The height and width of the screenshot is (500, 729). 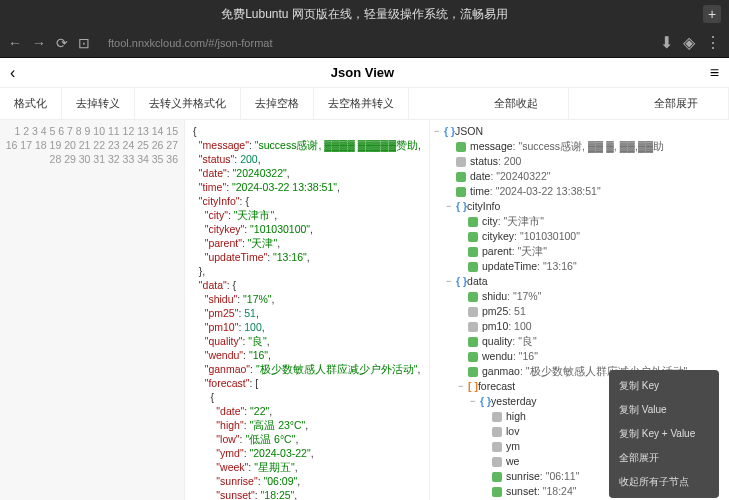 What do you see at coordinates (580, 236) in the screenshot?
I see `tree-row: citykey : "101030100"` at bounding box center [580, 236].